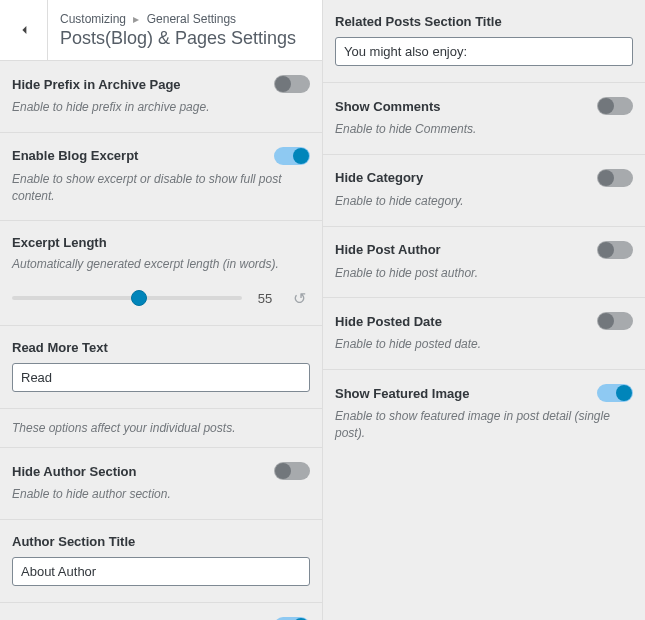  Describe the element at coordinates (74, 472) in the screenshot. I see `hide-author-section-label: Hide Author Section` at that location.